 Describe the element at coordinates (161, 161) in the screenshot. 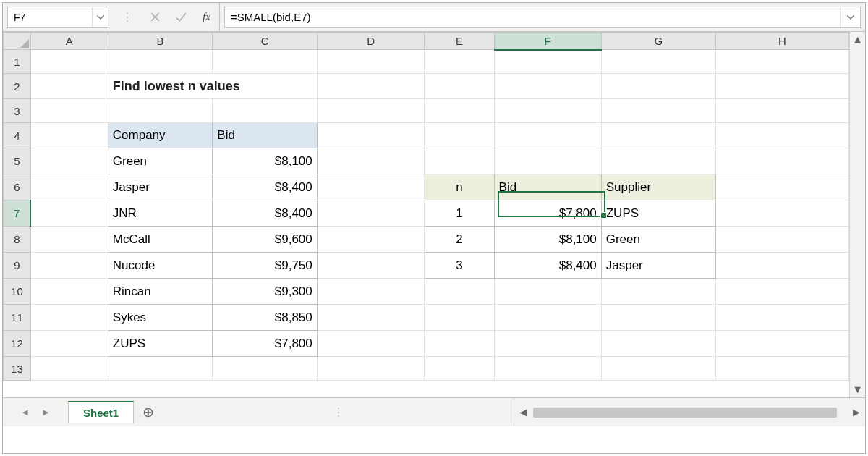

I see `cell-b5: Green` at that location.